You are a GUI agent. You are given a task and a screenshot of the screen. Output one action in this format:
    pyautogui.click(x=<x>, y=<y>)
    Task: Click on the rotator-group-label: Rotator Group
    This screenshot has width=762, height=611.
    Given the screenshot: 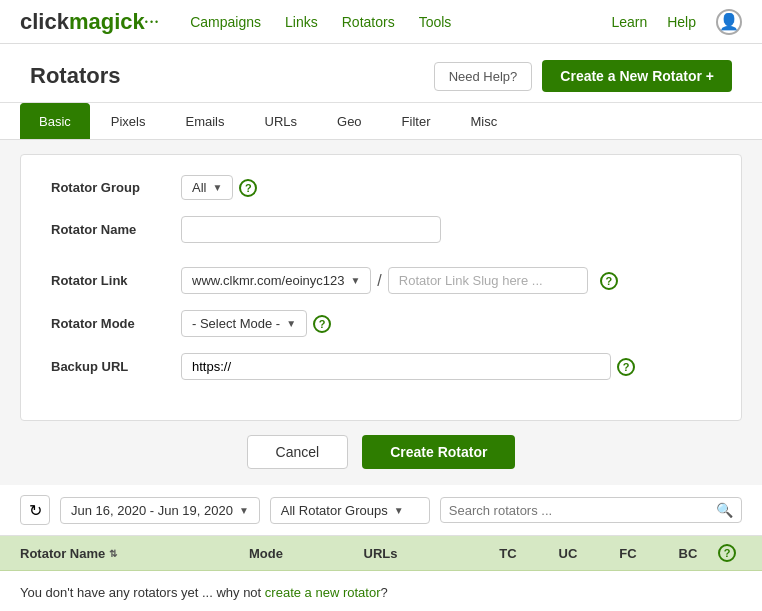 What is the action you would take?
    pyautogui.click(x=116, y=188)
    